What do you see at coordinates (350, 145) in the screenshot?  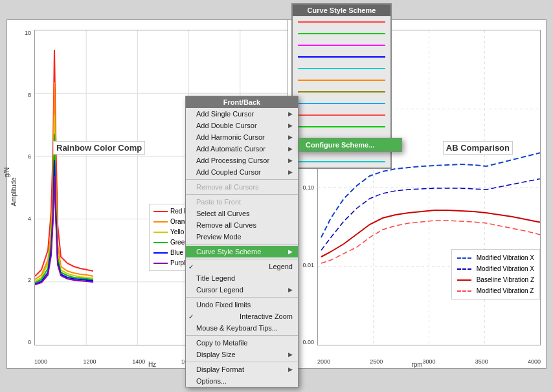 I see `submenu-configure-scheme: Configure Scheme...` at bounding box center [350, 145].